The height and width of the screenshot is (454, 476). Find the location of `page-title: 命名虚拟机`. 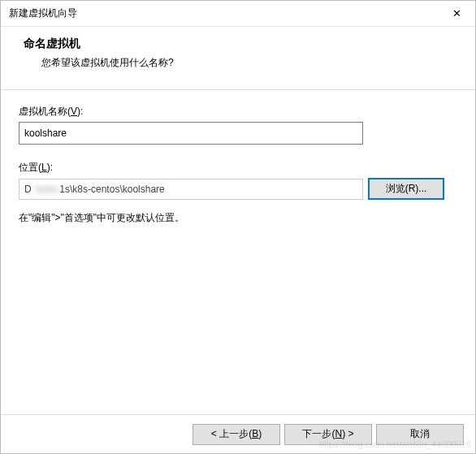

page-title: 命名虚拟机 is located at coordinates (241, 44).